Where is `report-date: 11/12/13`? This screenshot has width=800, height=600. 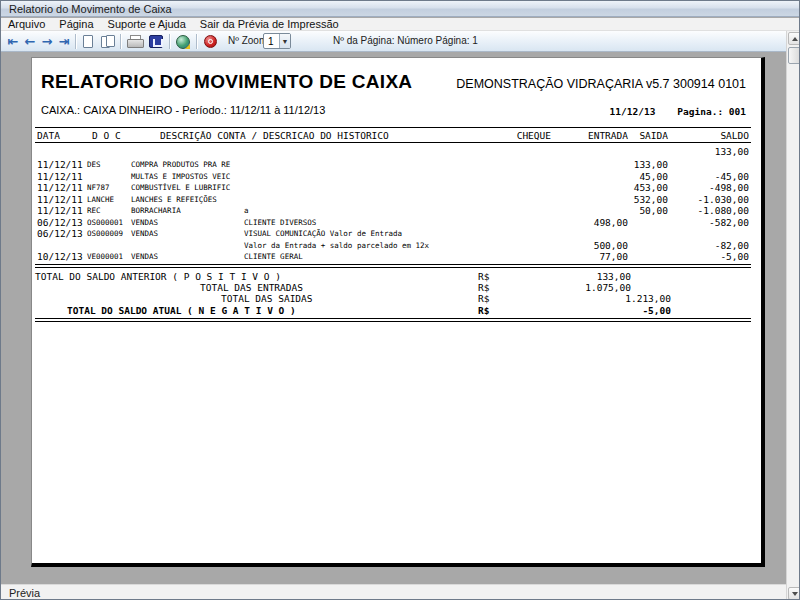 report-date: 11/12/13 is located at coordinates (633, 112).